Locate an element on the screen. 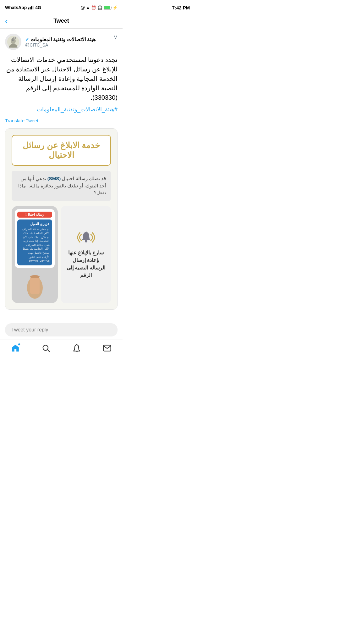 The width and height of the screenshot is (362, 644). phone-msg-title: عزيزي العميل is located at coordinates (35, 224).